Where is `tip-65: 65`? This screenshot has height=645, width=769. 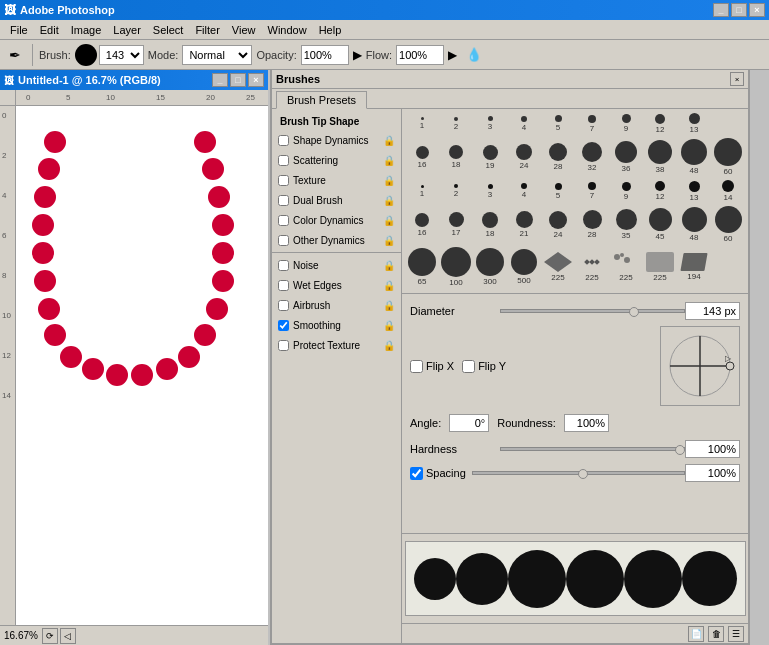
tip-65: 65 is located at coordinates (422, 267).